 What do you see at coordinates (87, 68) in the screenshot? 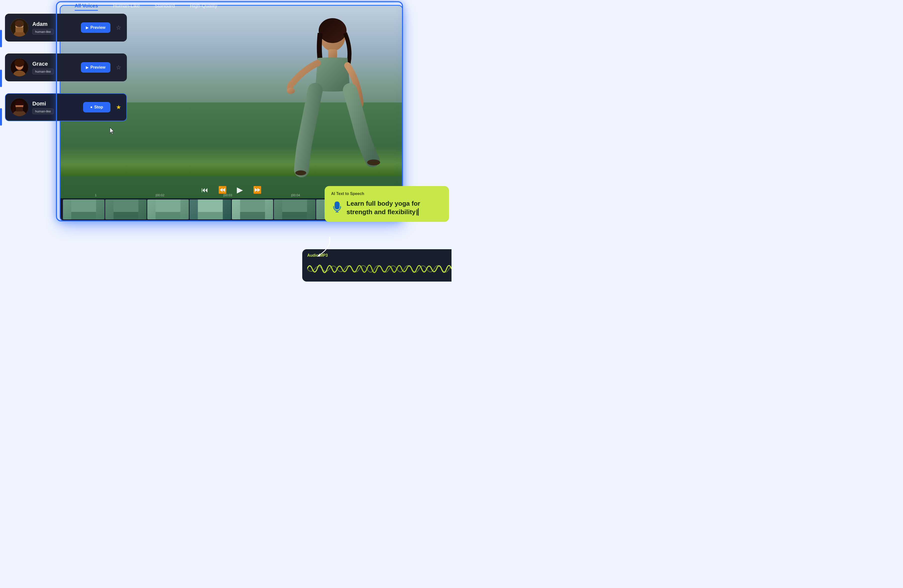
I see `play-icon-grace: ▶` at bounding box center [87, 68].